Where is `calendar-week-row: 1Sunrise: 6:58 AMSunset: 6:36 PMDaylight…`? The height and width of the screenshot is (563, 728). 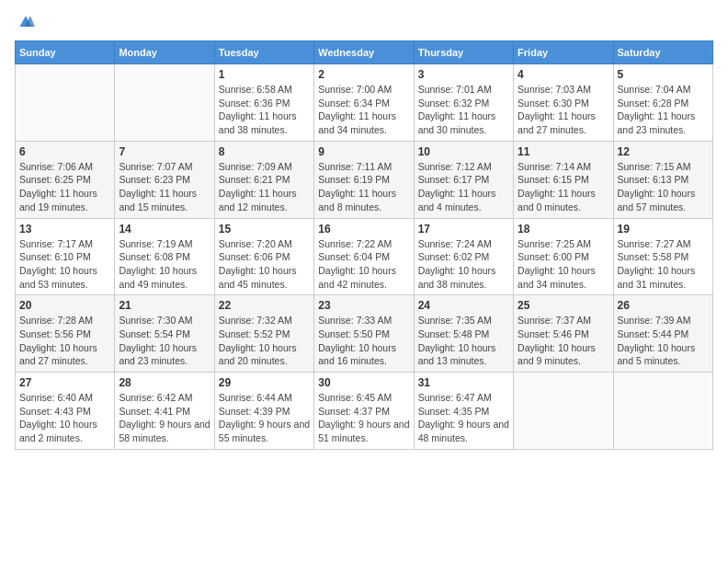
calendar-week-row: 1Sunrise: 6:58 AMSunset: 6:36 PMDaylight… is located at coordinates (364, 103).